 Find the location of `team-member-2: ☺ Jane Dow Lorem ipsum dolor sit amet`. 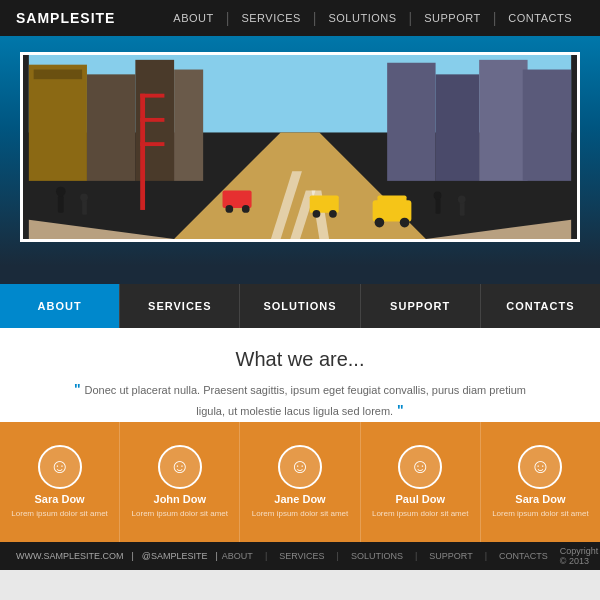

team-member-2: ☺ Jane Dow Lorem ipsum dolor sit amet is located at coordinates (300, 482).